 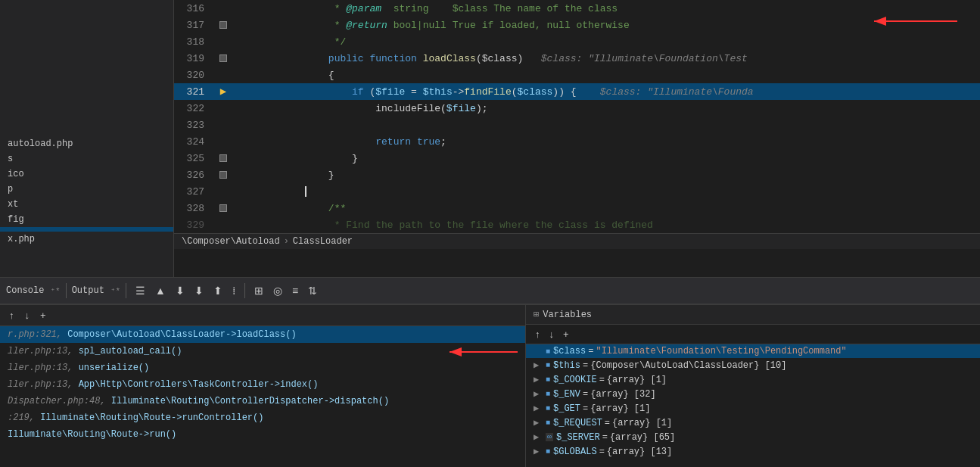 I want to click on var-expander-get: ▶, so click(x=540, y=409).